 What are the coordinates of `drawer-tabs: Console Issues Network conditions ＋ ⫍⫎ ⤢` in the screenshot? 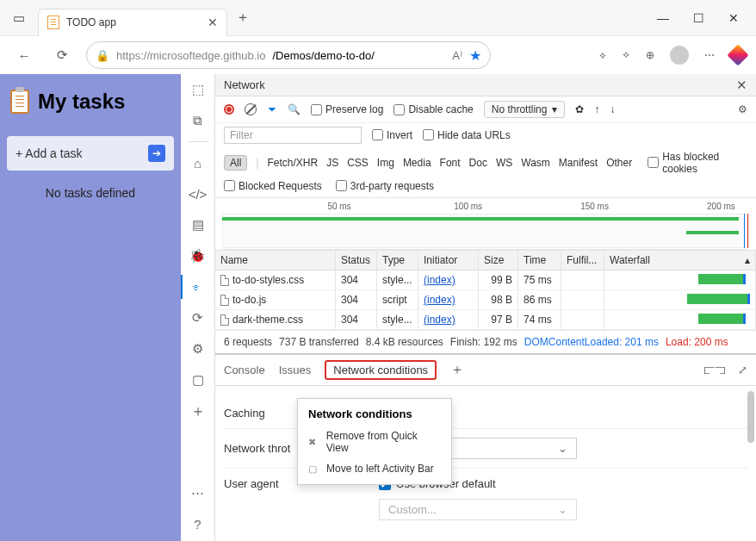 It's located at (486, 370).